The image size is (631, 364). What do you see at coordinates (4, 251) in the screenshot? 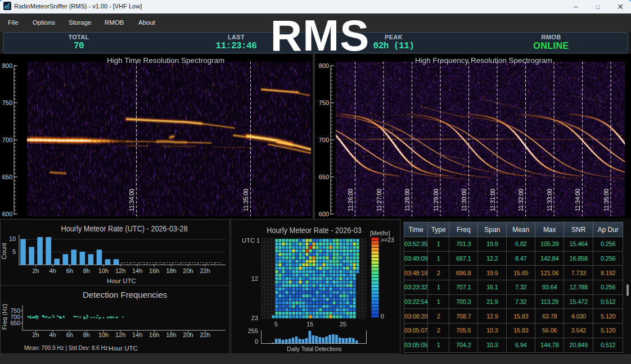
I see `svg-text: Count` at bounding box center [4, 251].